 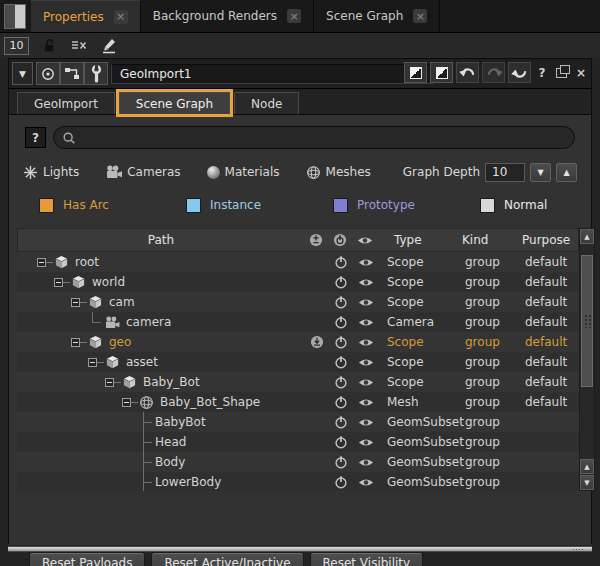 I want to click on reset-active-inactive-button: Reset Active/Inactive, so click(x=227, y=559).